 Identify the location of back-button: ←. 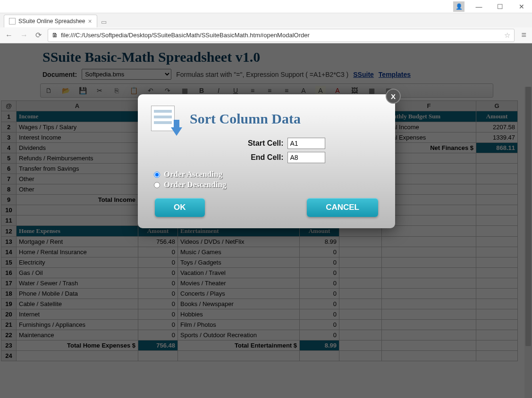
(9, 35).